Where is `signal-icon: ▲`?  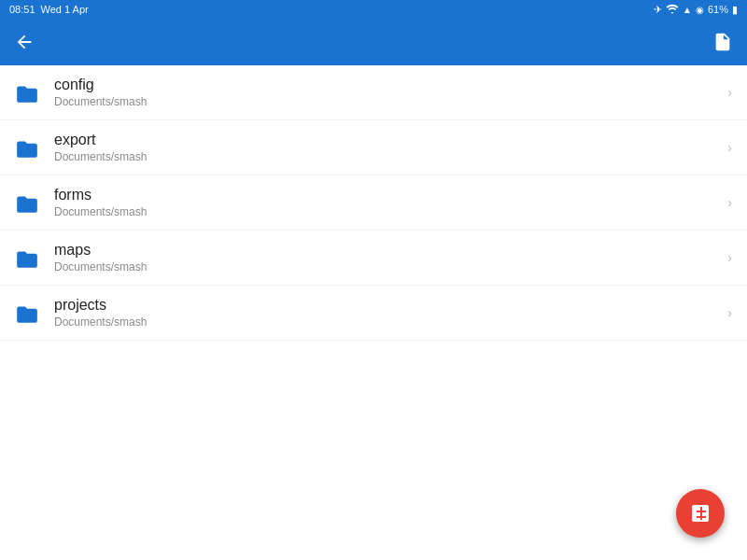 signal-icon: ▲ is located at coordinates (687, 9).